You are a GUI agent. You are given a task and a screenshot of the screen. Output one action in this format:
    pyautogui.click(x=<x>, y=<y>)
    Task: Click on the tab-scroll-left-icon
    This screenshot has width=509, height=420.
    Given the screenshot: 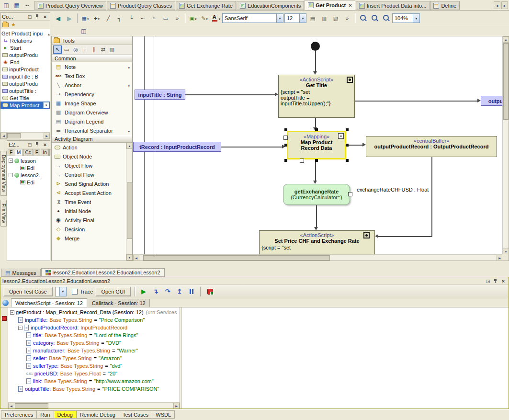 What is the action you would take?
    pyautogui.click(x=497, y=5)
    